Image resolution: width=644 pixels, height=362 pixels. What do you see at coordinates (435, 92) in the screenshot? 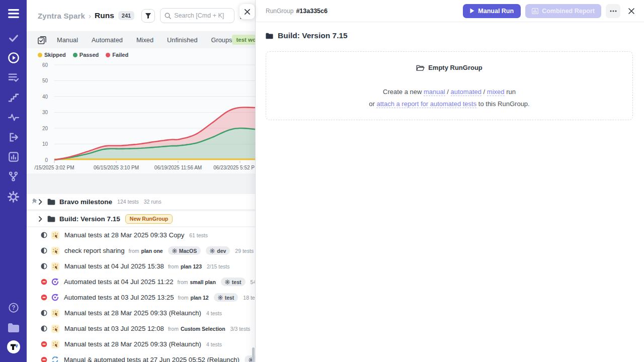
I see `create-manual-link: manual` at bounding box center [435, 92].